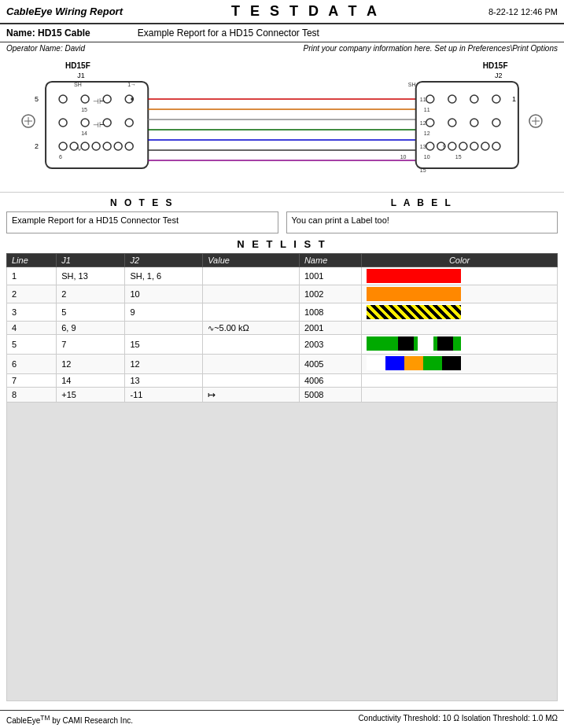 This screenshot has width=564, height=728. Describe the element at coordinates (330, 395) in the screenshot. I see `name-cell: 5008` at that location.